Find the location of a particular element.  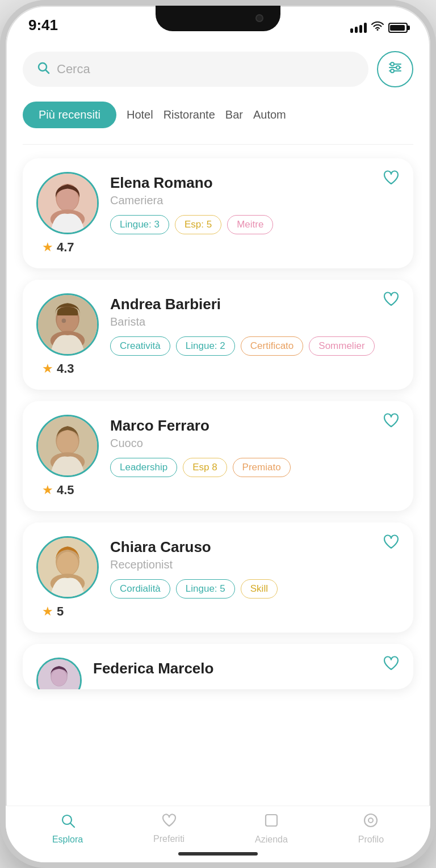

camera is located at coordinates (259, 18).